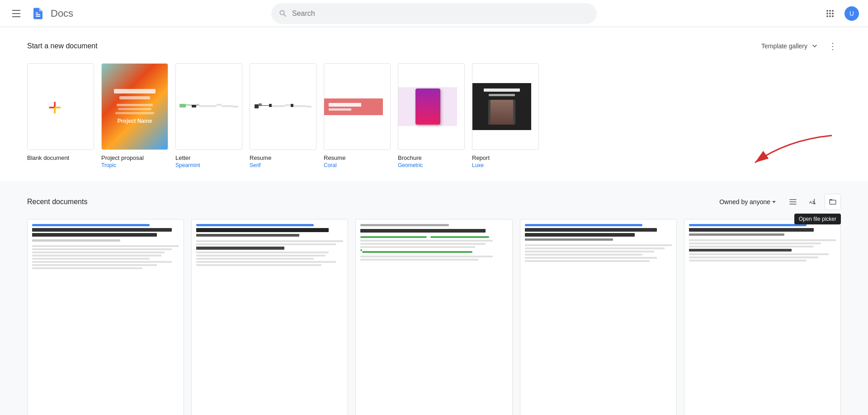 Image resolution: width=868 pixels, height=415 pixels. I want to click on open-file-picker-button, so click(833, 202).